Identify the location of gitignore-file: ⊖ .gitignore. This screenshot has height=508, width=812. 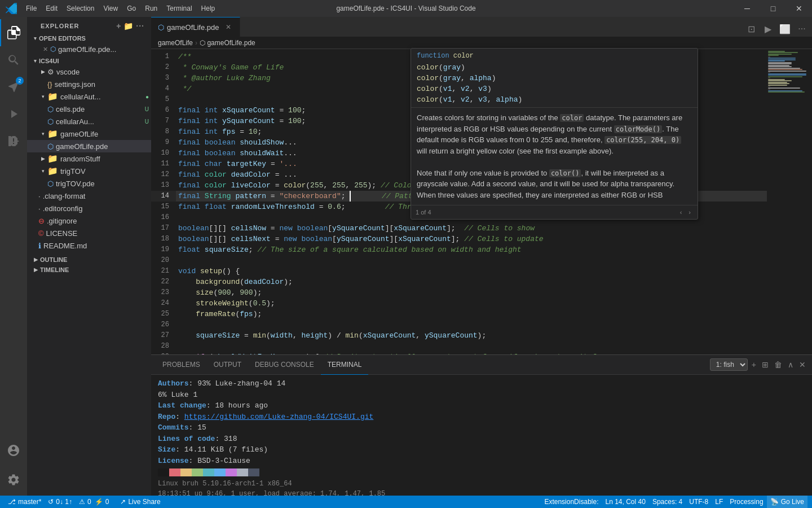
(89, 221).